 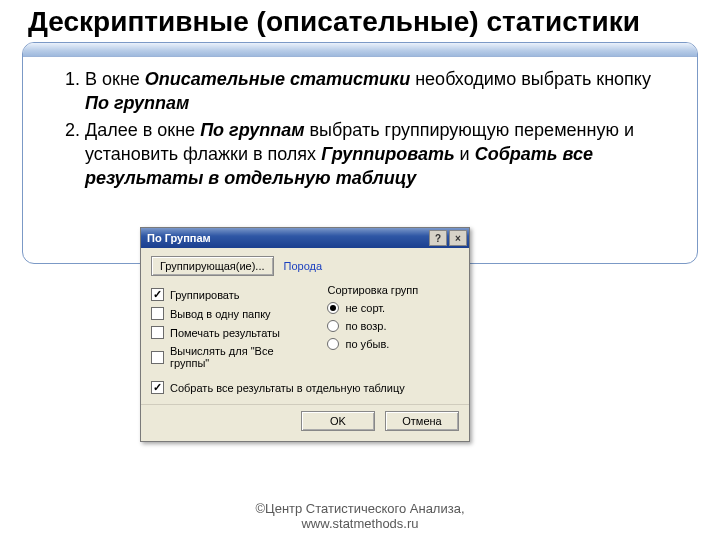 What do you see at coordinates (333, 308) in the screenshot?
I see `radio-none` at bounding box center [333, 308].